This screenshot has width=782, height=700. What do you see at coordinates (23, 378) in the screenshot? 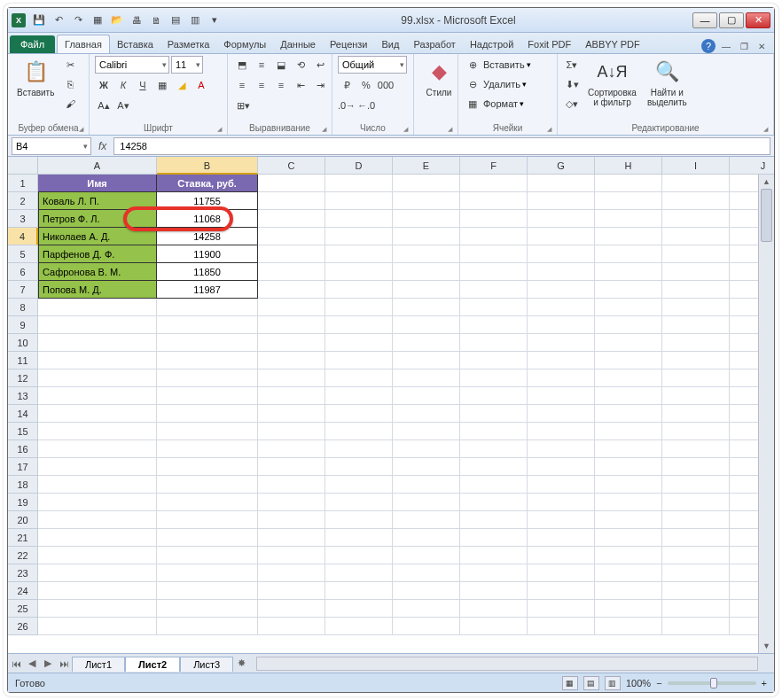
I see `row-header-12: 12` at bounding box center [23, 378].